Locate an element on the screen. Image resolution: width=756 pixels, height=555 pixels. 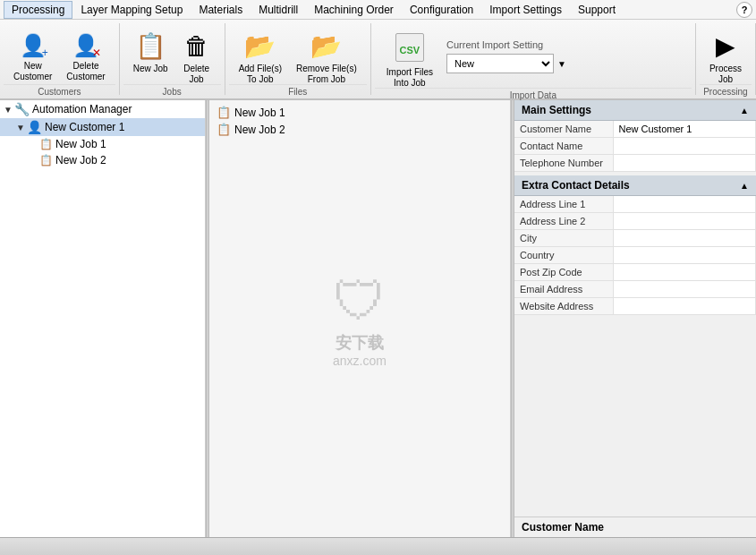
telephone-value is located at coordinates (684, 163).